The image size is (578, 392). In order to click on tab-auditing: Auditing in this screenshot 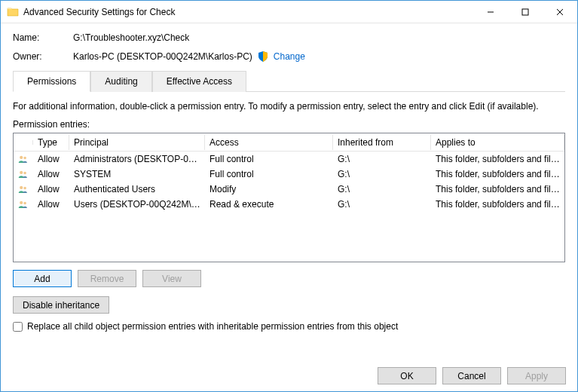, I will do `click(121, 81)`.